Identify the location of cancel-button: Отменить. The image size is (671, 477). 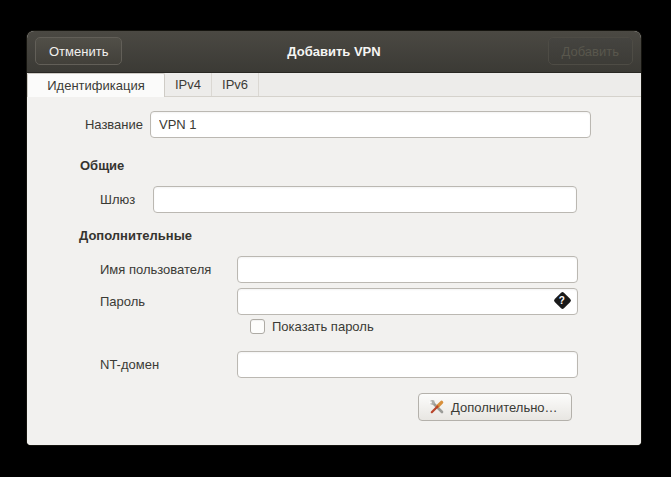
(78, 51).